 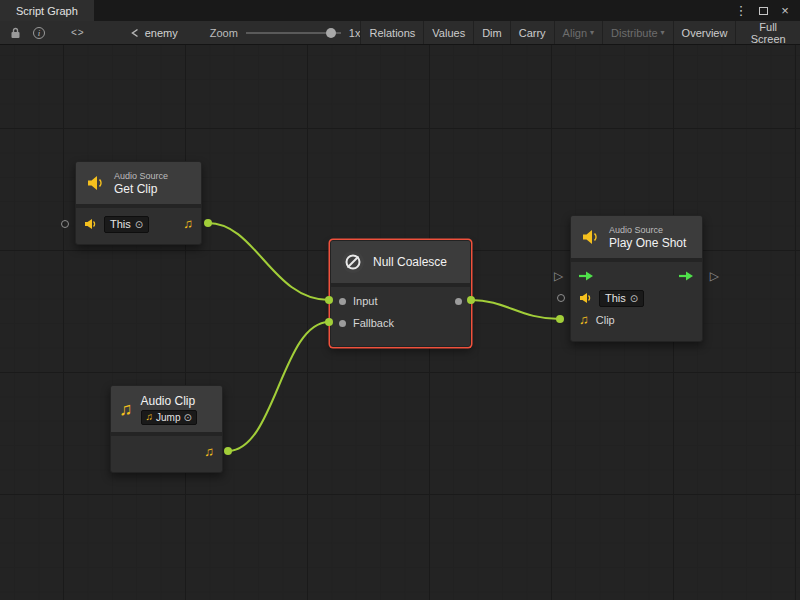 What do you see at coordinates (400, 10) in the screenshot?
I see `tab-bar: Script Graph ⋮ ×` at bounding box center [400, 10].